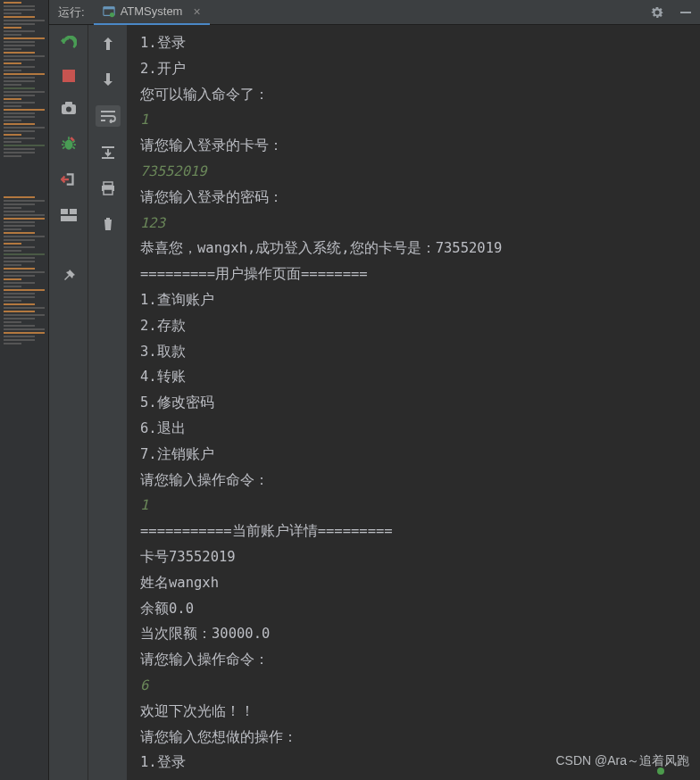 The image size is (700, 780). What do you see at coordinates (108, 188) in the screenshot?
I see `print-icon` at bounding box center [108, 188].